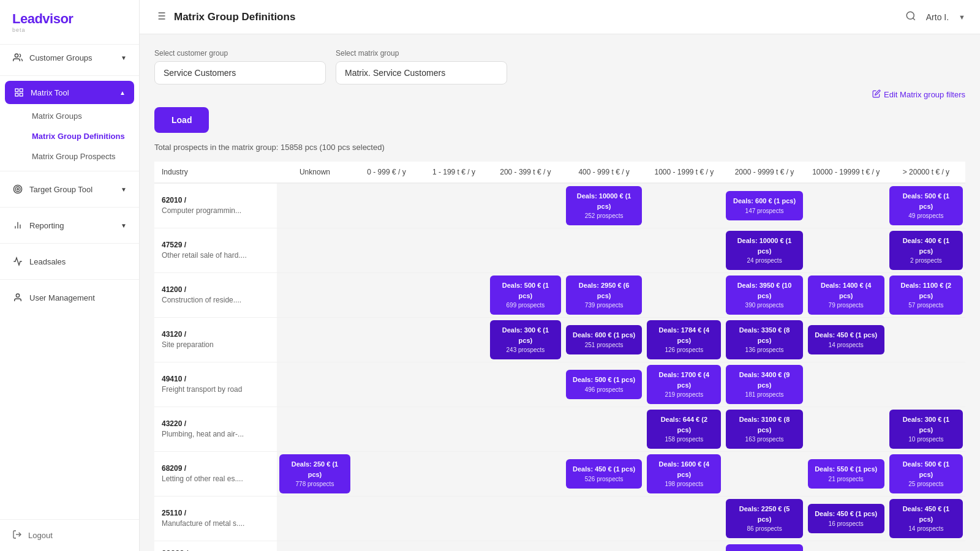 This screenshot has width=980, height=551. I want to click on cell-4-c1_199t, so click(454, 384).